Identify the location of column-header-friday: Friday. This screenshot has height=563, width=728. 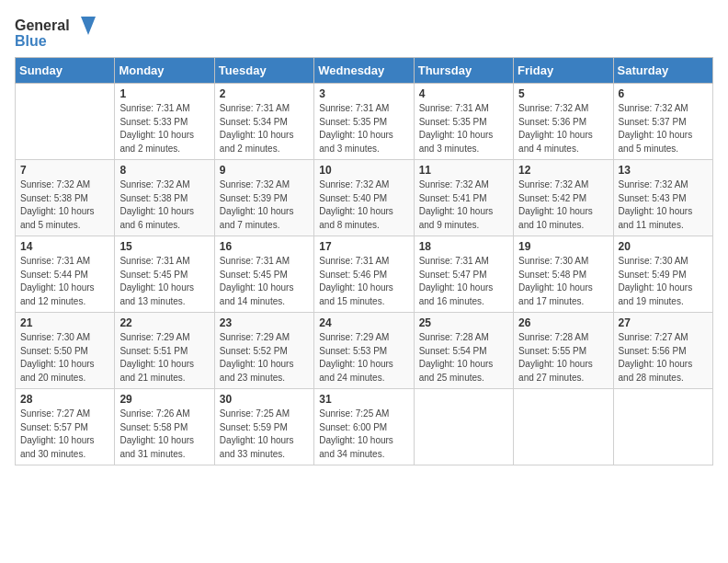
(563, 71).